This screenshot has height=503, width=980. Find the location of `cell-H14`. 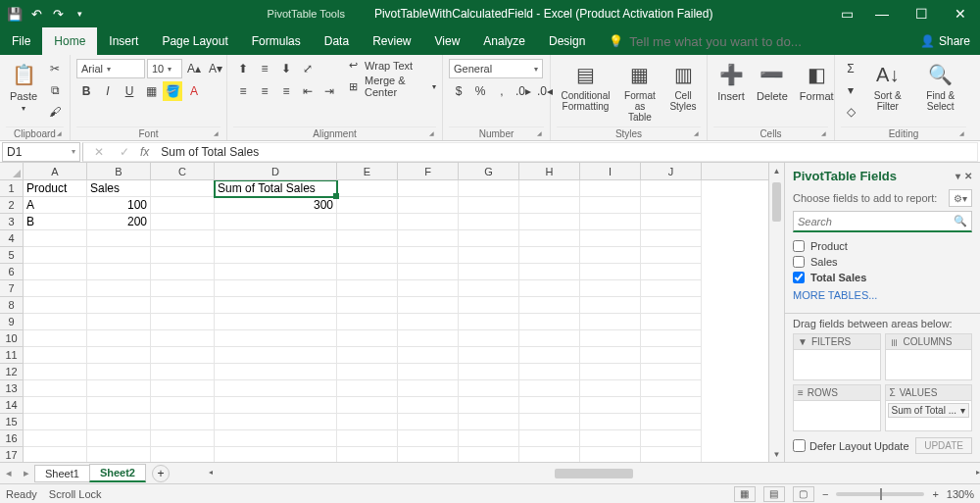

cell-H14 is located at coordinates (550, 406).